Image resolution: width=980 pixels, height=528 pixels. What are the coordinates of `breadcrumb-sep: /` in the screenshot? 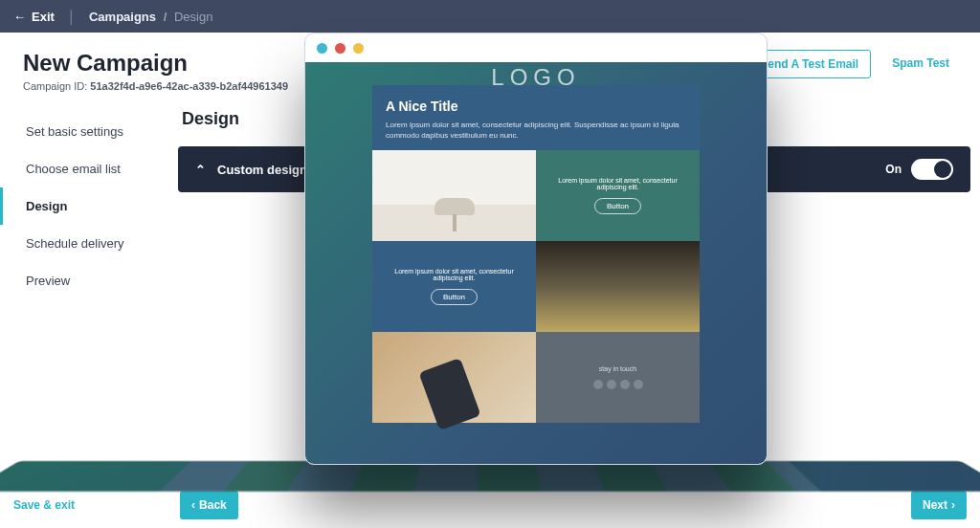 It's located at (166, 17).